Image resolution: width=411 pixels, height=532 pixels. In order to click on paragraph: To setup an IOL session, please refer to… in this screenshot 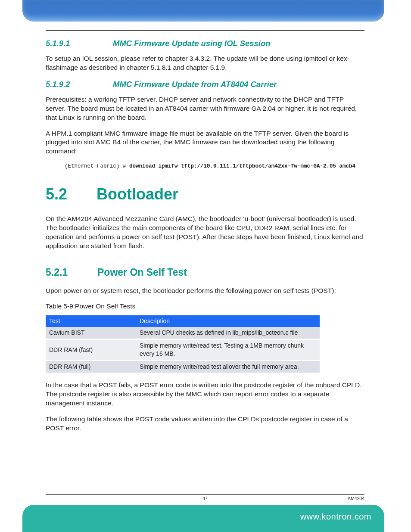, I will do `click(205, 63)`.